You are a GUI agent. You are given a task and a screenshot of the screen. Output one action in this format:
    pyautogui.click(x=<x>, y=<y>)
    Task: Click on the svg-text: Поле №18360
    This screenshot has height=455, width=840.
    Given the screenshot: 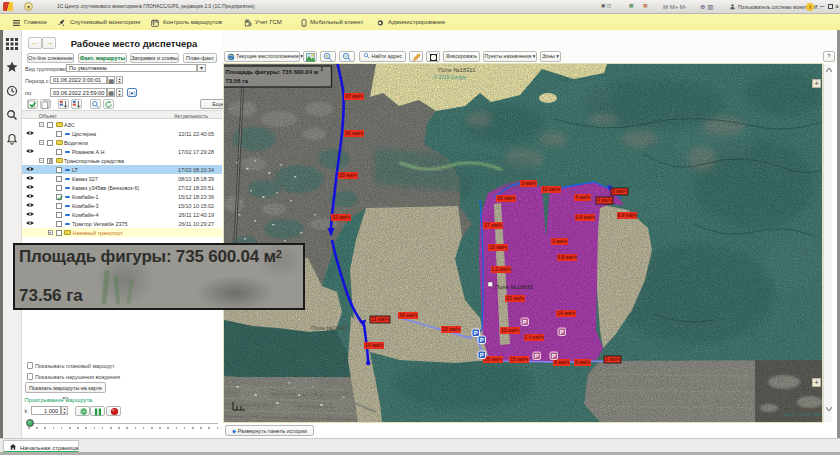 What is the action you would take?
    pyautogui.click(x=330, y=328)
    